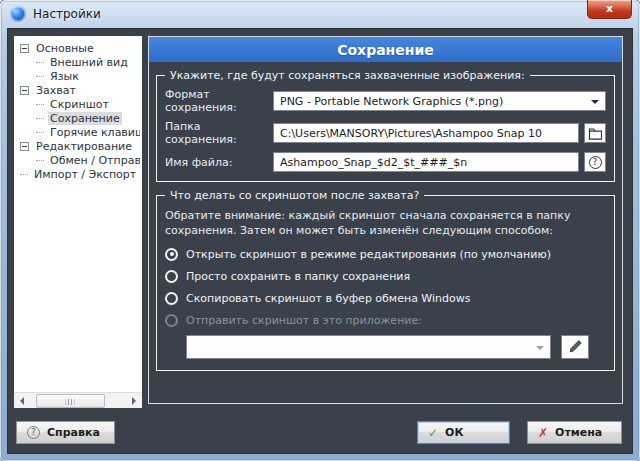 The height and width of the screenshot is (461, 640). I want to click on browse-folder-button, so click(595, 133).